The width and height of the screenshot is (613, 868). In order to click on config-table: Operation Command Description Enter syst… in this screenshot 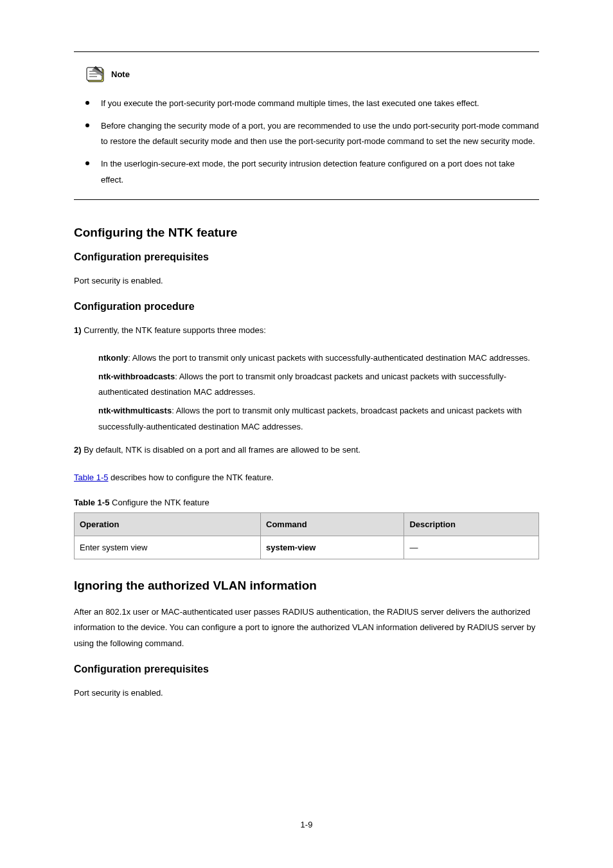, I will do `click(306, 536)`.